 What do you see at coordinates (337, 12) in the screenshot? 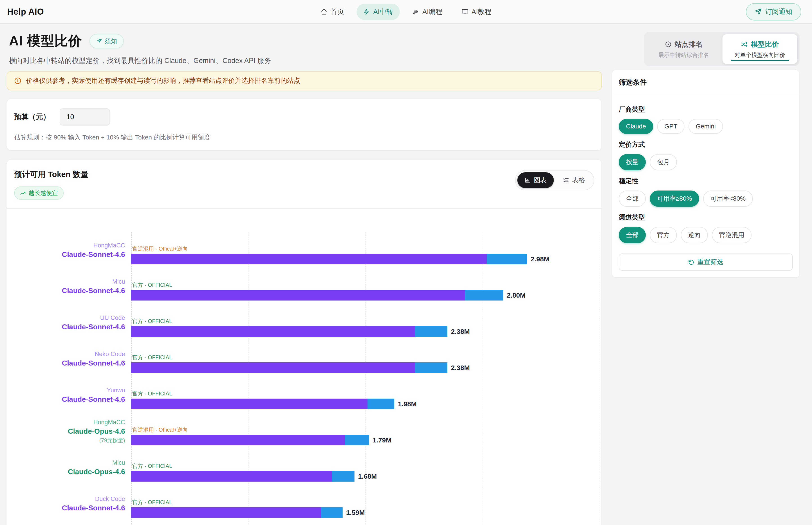
I see `nav-item-label: 首页` at bounding box center [337, 12].